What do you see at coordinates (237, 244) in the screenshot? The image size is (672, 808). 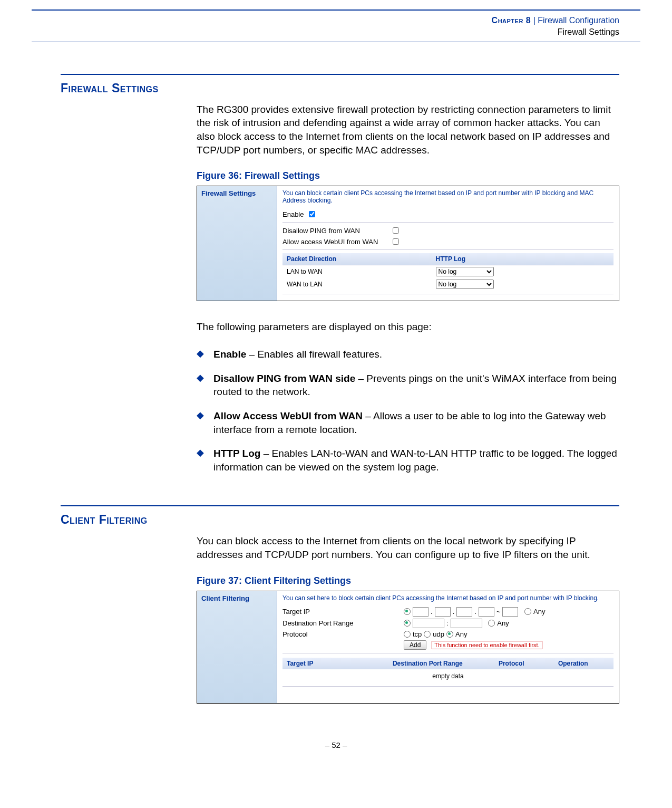 I see `screenshot-side-label: Firewall Settings` at bounding box center [237, 244].